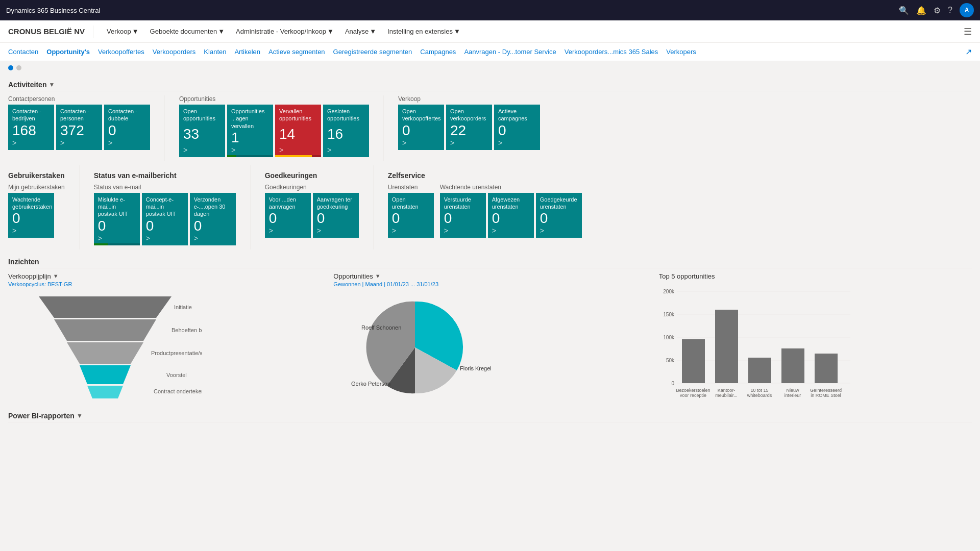 The width and height of the screenshot is (980, 551). I want to click on verkooppijplijn-title: Verkooppijplijn, so click(30, 277).